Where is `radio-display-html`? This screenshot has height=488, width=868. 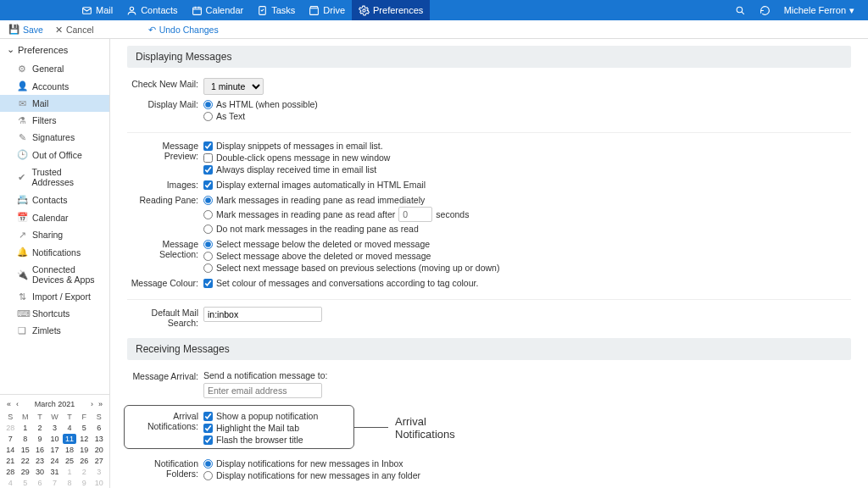 radio-display-html is located at coordinates (209, 105).